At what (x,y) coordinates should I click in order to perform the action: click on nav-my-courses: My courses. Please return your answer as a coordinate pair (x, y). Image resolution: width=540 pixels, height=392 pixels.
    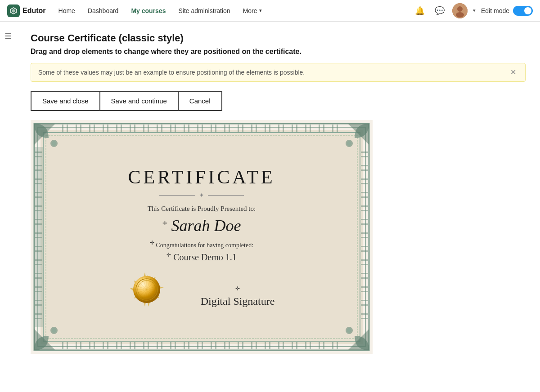
    Looking at the image, I should click on (148, 11).